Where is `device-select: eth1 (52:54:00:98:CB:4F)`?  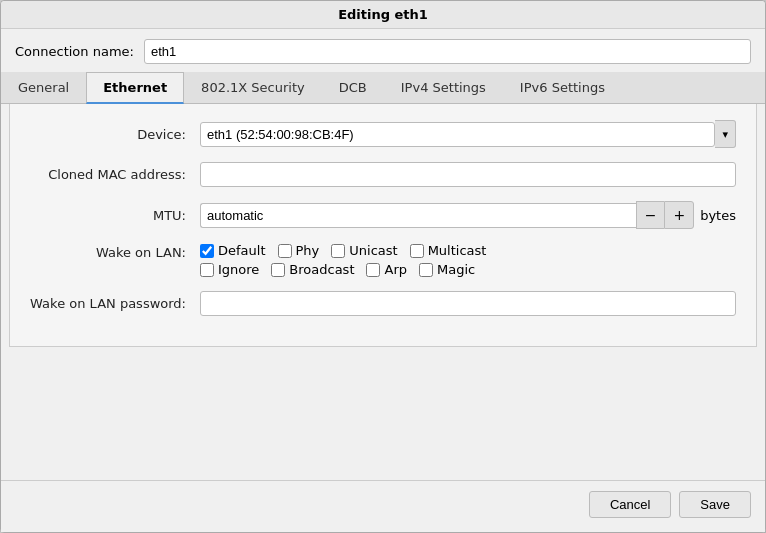
device-select: eth1 (52:54:00:98:CB:4F) is located at coordinates (458, 134).